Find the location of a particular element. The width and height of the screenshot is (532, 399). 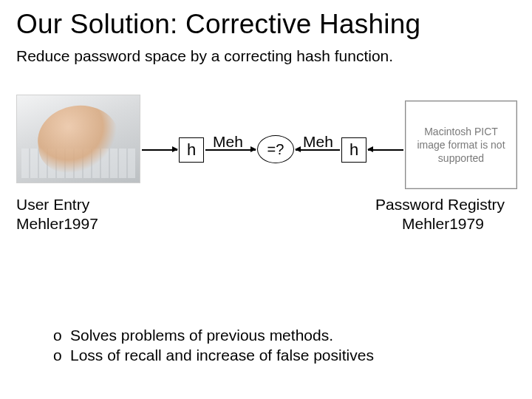

bullet-list: o Solves problems of previous methods. o… is located at coordinates (214, 346).